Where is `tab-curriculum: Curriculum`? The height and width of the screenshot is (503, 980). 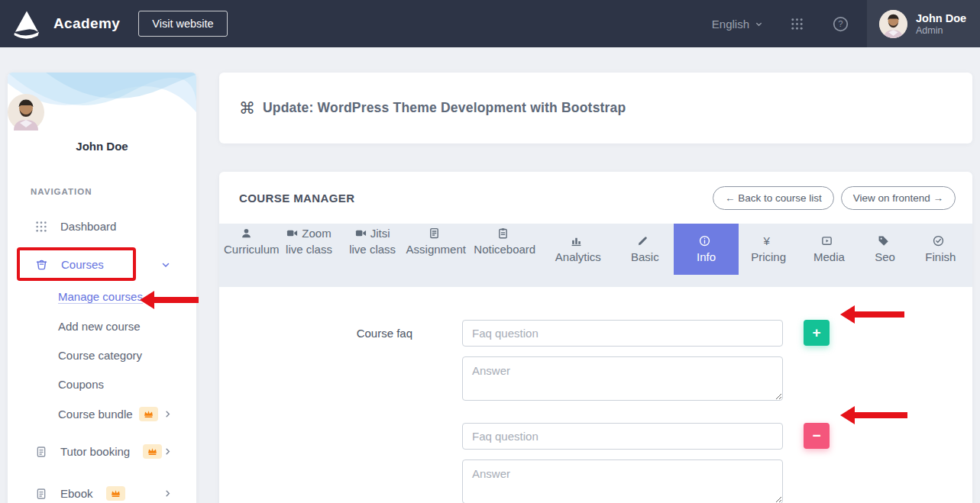
tab-curriculum: Curriculum is located at coordinates (248, 241).